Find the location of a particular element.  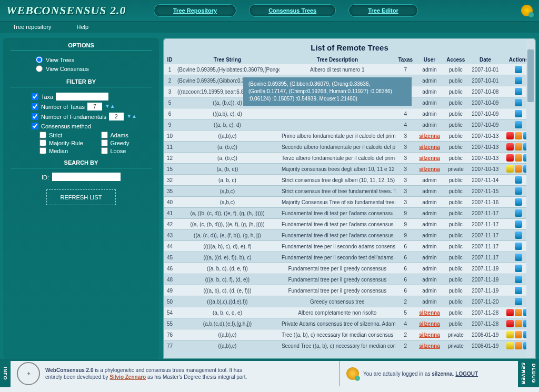

nav-tree-editor: Tree Editor is located at coordinates (383, 11).